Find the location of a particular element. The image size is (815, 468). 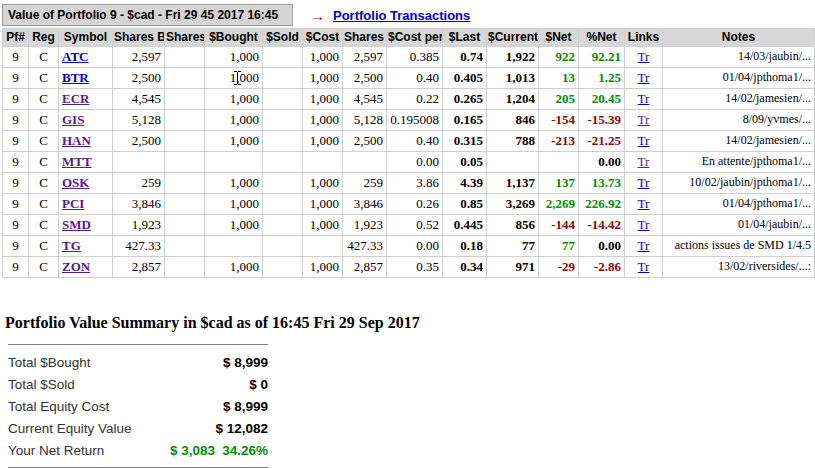

cost_per_share-cell: 3.86 is located at coordinates (415, 182).